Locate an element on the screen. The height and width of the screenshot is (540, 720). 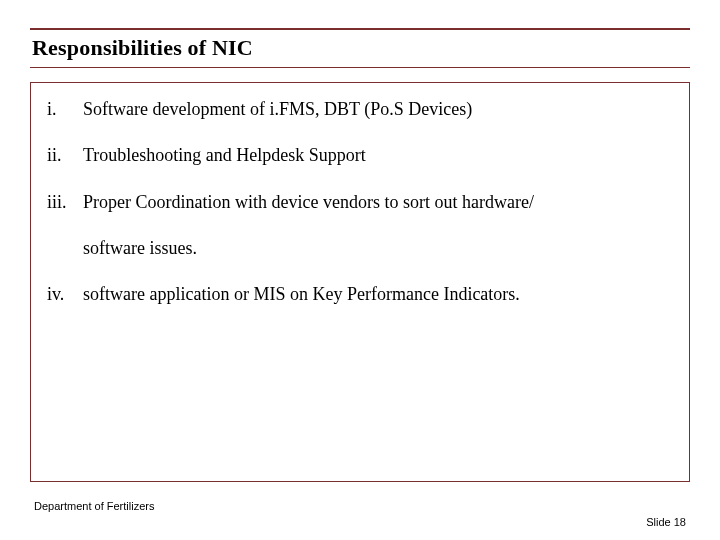
list-item: Proper Coordination with device vendors … is located at coordinates (355, 226).